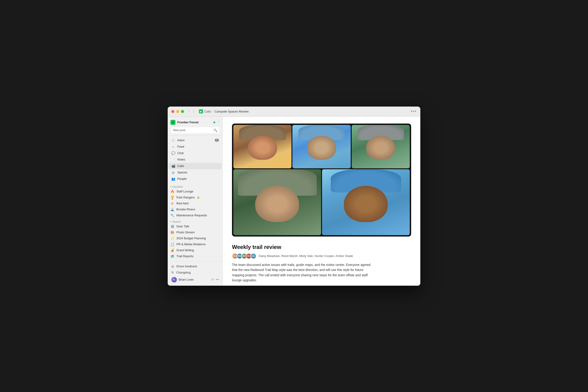 Image resolution: width=588 pixels, height=392 pixels. Describe the element at coordinates (218, 280) in the screenshot. I see `user-more-icon: •••` at that location.